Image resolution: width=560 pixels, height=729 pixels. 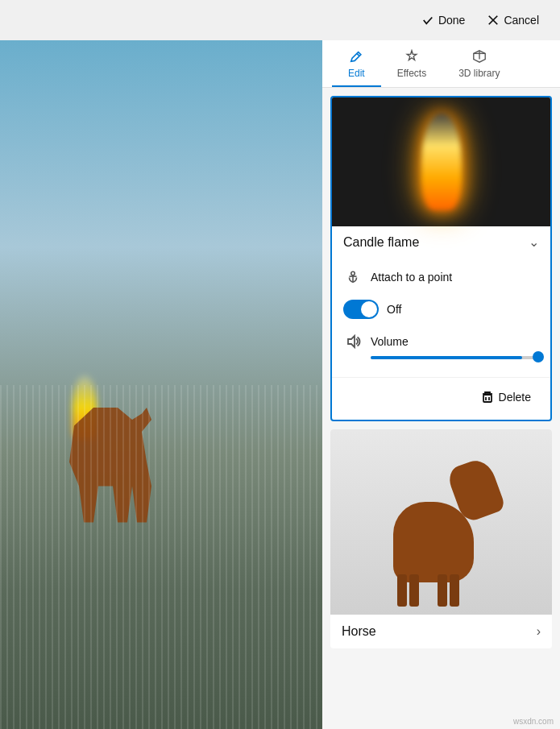 I want to click on horse-body-shape, so click(x=442, y=522).